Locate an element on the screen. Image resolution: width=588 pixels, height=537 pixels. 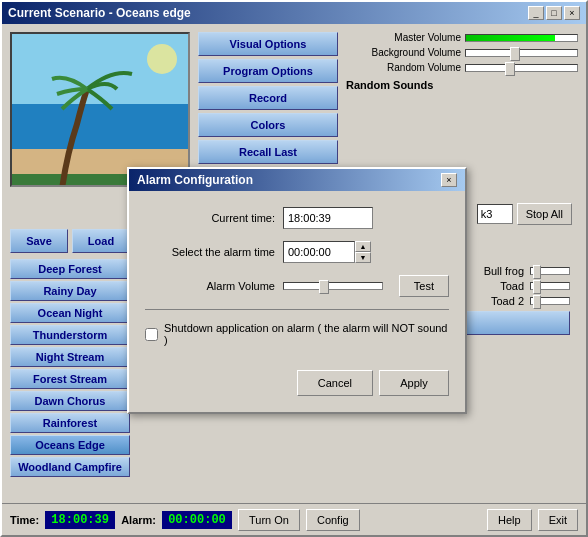
alarm-value: 00:00:00 is located at coordinates (197, 520).